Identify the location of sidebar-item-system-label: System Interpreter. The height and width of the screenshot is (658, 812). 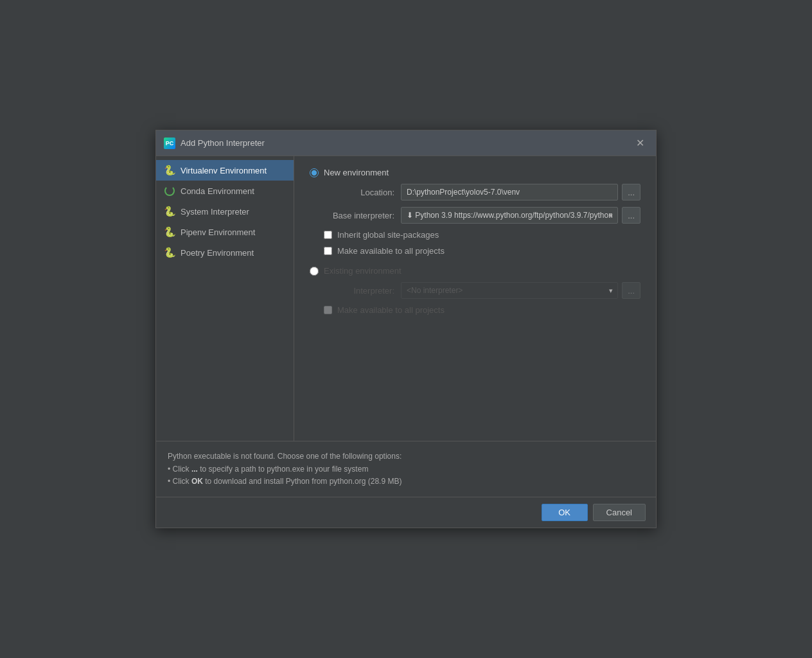
(215, 212).